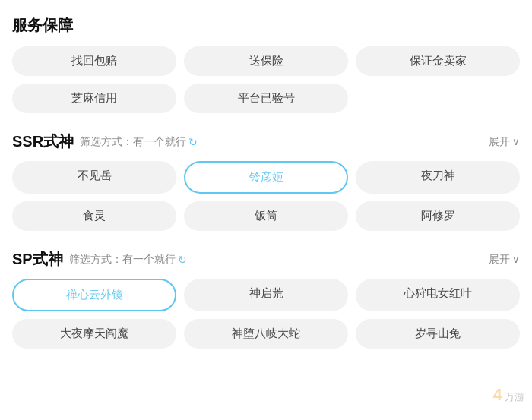  What do you see at coordinates (193, 142) in the screenshot?
I see `ssr-filter-icon: ↻` at bounding box center [193, 142].